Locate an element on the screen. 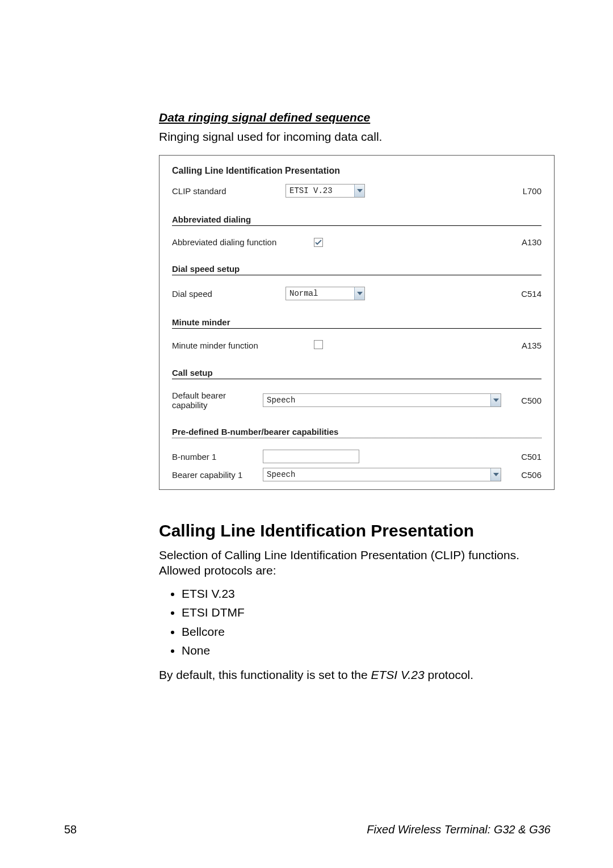 The image size is (613, 868). group-callsetup: Call setup is located at coordinates (356, 374).